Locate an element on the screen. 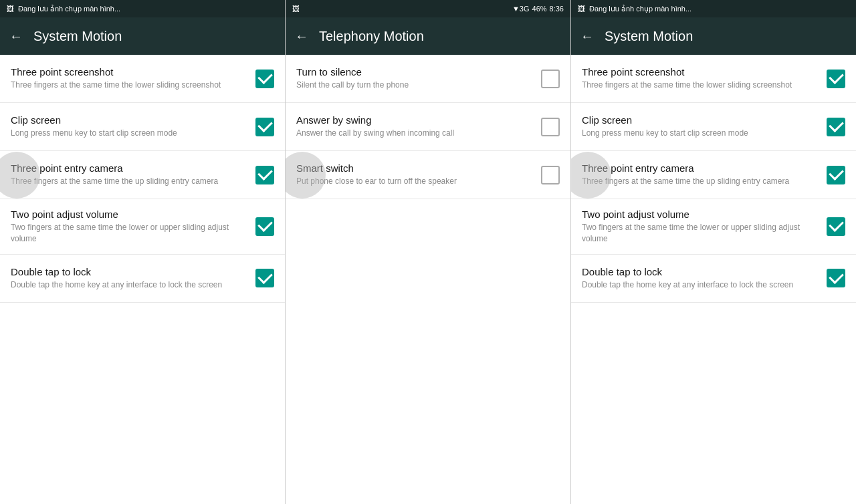  time-text: 8:36 is located at coordinates (556, 9).